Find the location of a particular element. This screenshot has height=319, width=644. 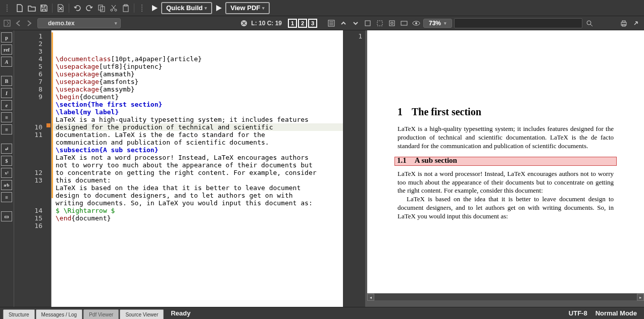

status-text: Ready is located at coordinates (181, 313).